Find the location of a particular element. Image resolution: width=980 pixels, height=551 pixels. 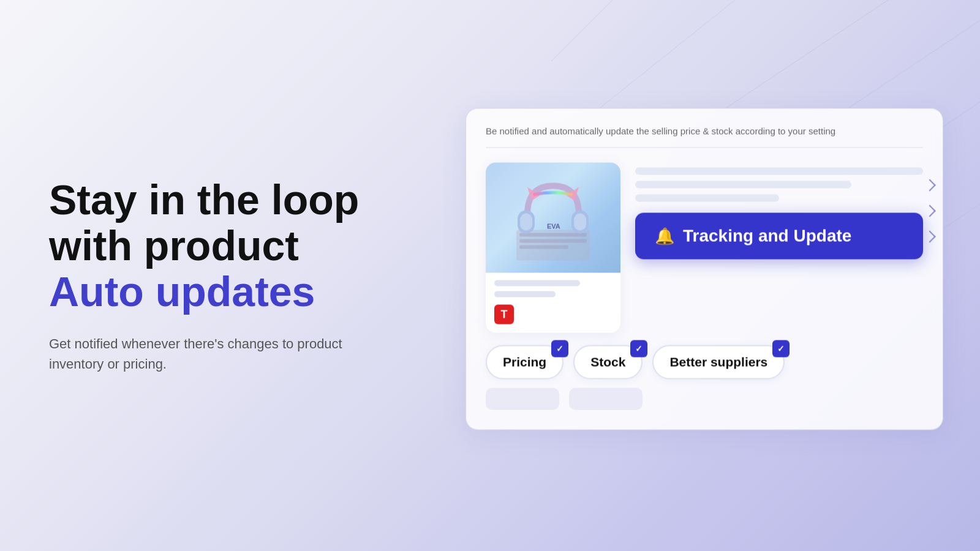

card-description: Be notified and automatically update the… is located at coordinates (704, 137).